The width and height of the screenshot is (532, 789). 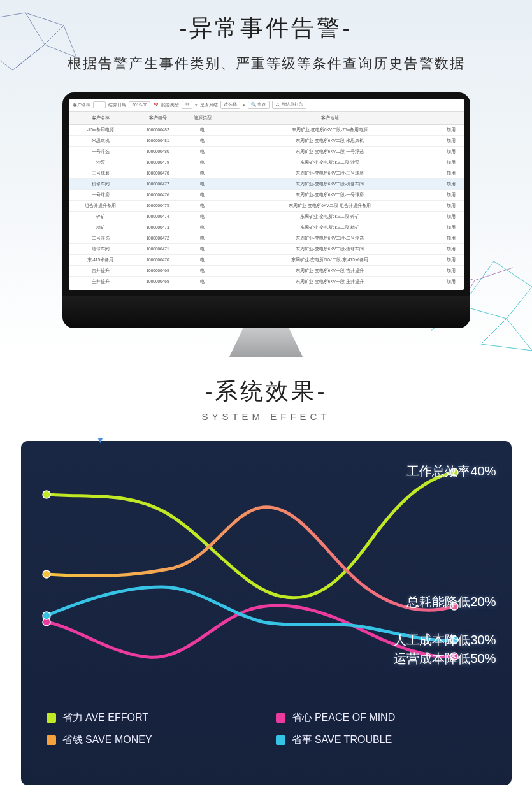 What do you see at coordinates (266, 130) in the screenshot?
I see `table-row: -75w备用电源1000000482电东周矿业-变电所6KV二段-75w备用电源…` at bounding box center [266, 130].